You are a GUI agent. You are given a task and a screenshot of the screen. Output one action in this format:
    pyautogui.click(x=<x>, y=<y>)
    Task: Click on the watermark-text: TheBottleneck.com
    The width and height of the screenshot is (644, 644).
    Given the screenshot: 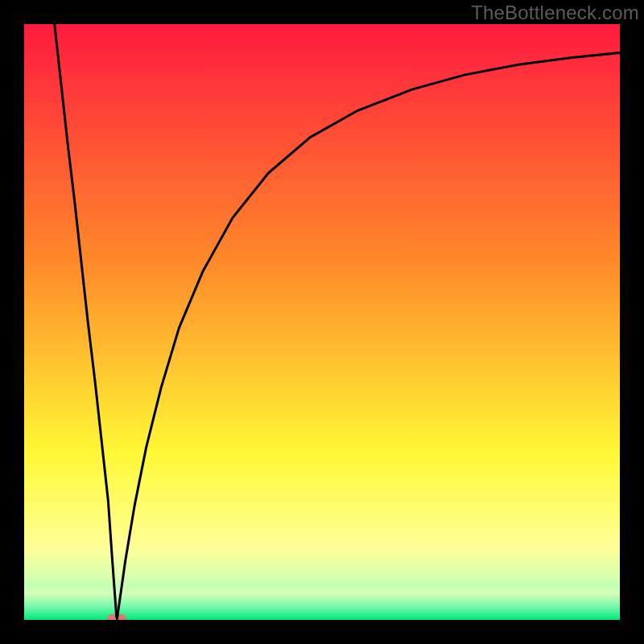 What is the action you would take?
    pyautogui.click(x=555, y=13)
    